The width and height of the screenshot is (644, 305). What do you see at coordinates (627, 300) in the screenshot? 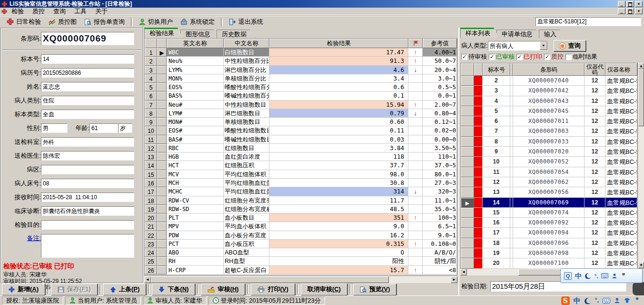
I see `shirt-icon` at bounding box center [627, 300].